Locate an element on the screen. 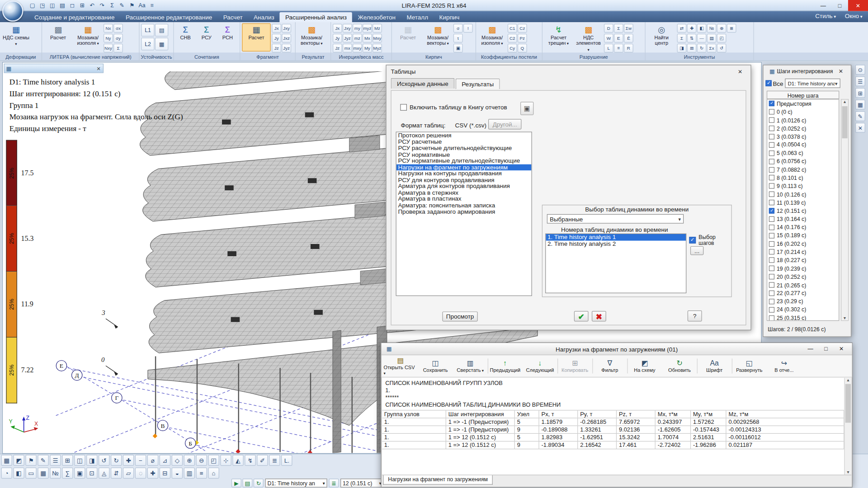 The height and width of the screenshot is (488, 868). ribbon-small-icon: ▦ is located at coordinates (162, 44).